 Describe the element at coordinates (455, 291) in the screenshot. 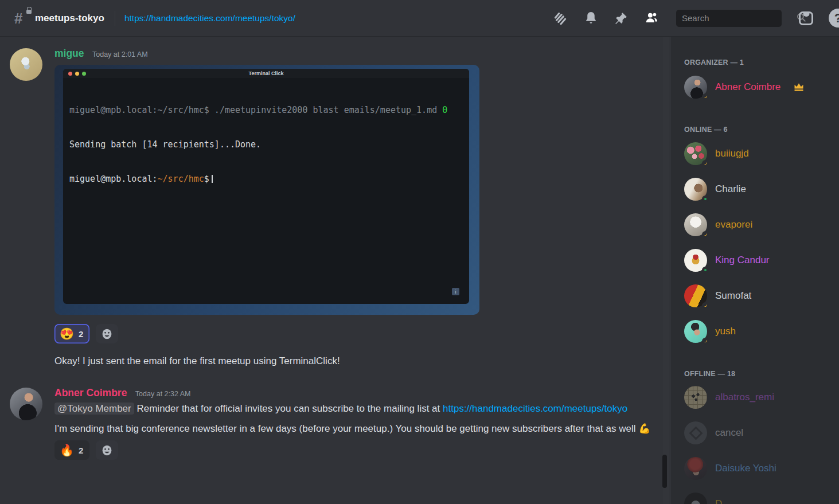

I see `terminal-info-badge: i` at that location.